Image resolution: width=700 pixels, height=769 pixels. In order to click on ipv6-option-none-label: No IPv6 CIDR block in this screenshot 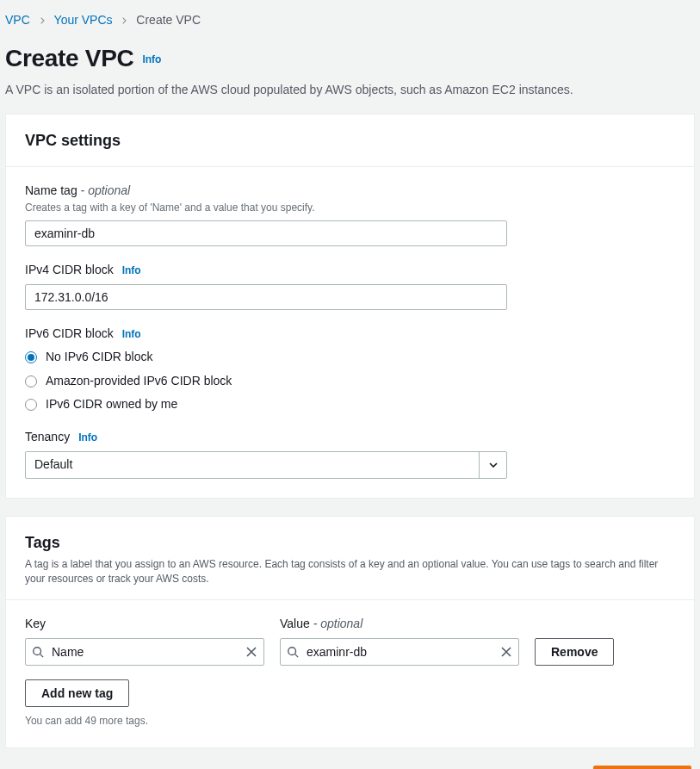, I will do `click(99, 357)`.